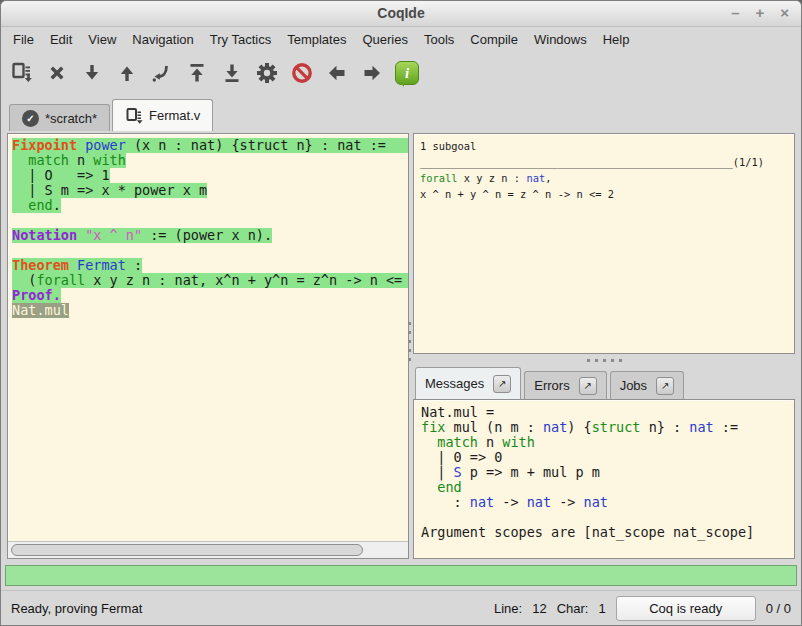  I want to click on worker-counter: 0 / 0, so click(778, 608).